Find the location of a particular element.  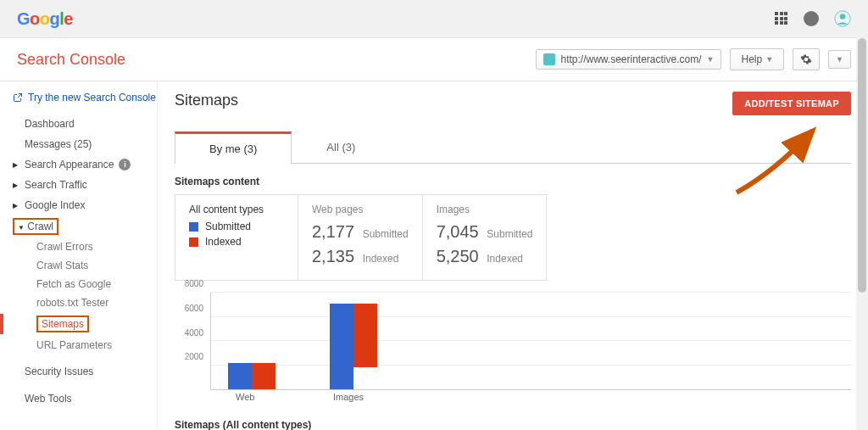

sidebar-item-google-index: ▶ Google Index is located at coordinates (85, 205).